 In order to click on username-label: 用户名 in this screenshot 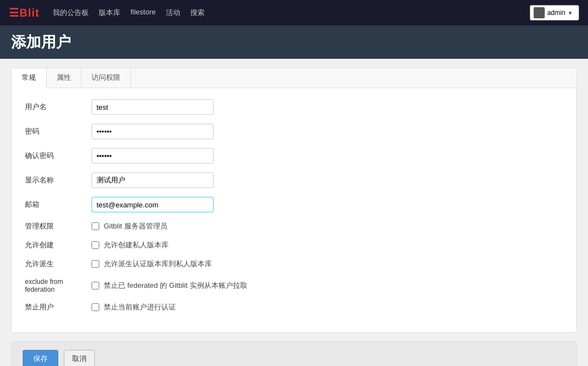, I will do `click(58, 107)`.